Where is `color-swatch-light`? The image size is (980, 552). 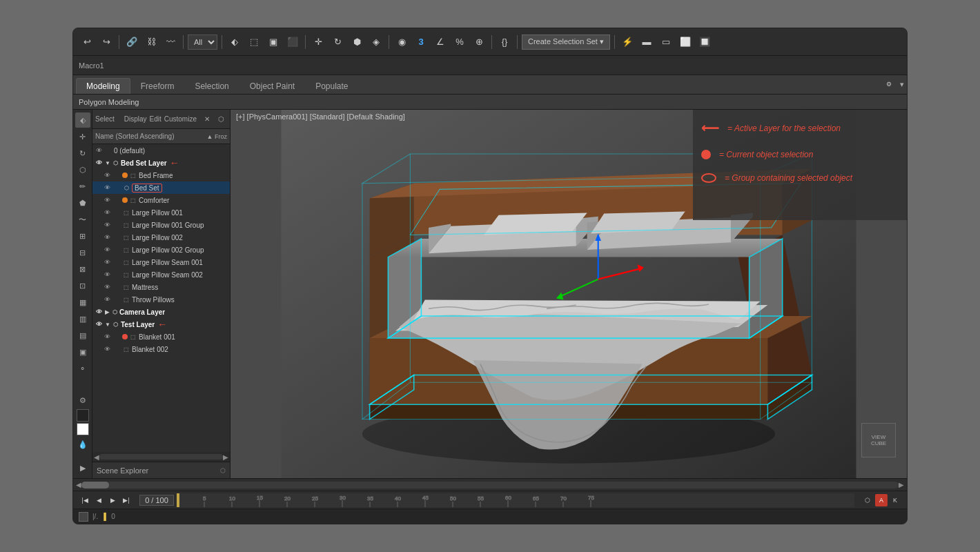
color-swatch-light is located at coordinates (83, 429).